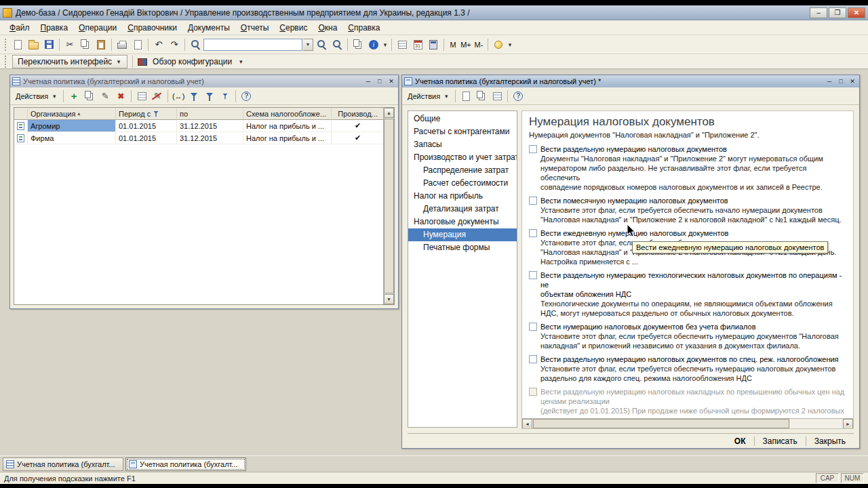 This screenshot has width=868, height=488. I want to click on interval-button: (↔), so click(178, 96).